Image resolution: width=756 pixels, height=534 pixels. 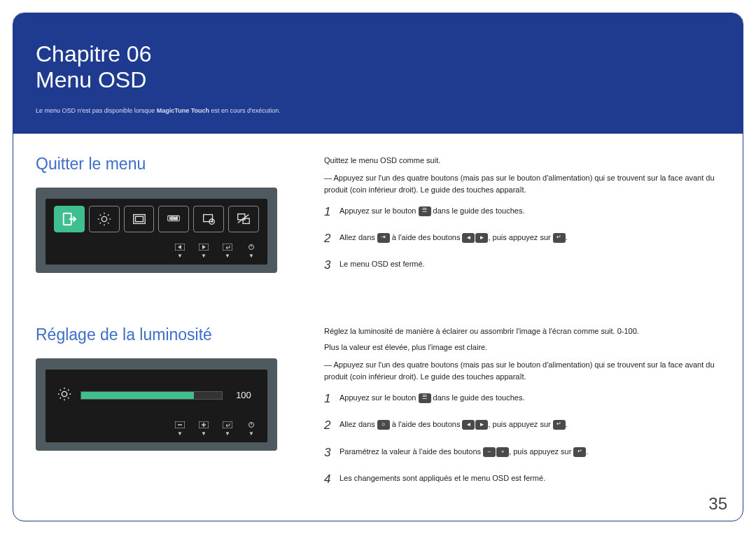 What do you see at coordinates (530, 263) in the screenshot?
I see `step-text: Le menu OSD est fermé.` at bounding box center [530, 263].